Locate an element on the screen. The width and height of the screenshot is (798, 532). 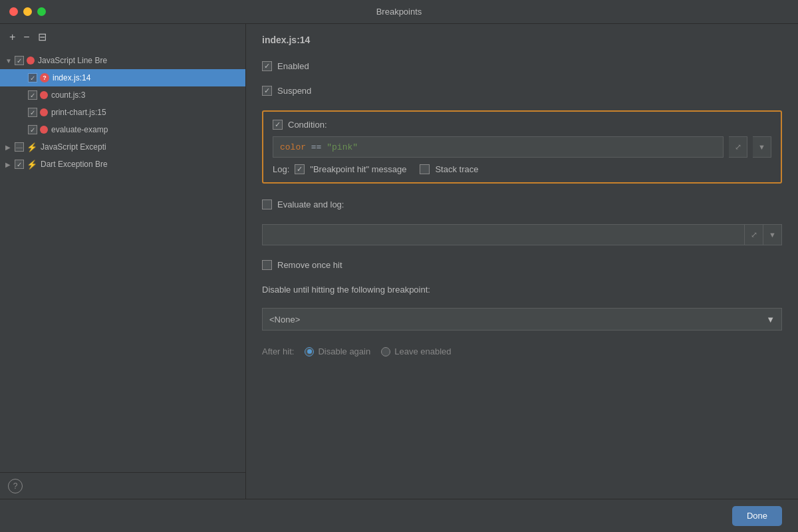
condition-box: Condition: color == "pink" ⤢ ▼ Log: "Bre… is located at coordinates (522, 147).